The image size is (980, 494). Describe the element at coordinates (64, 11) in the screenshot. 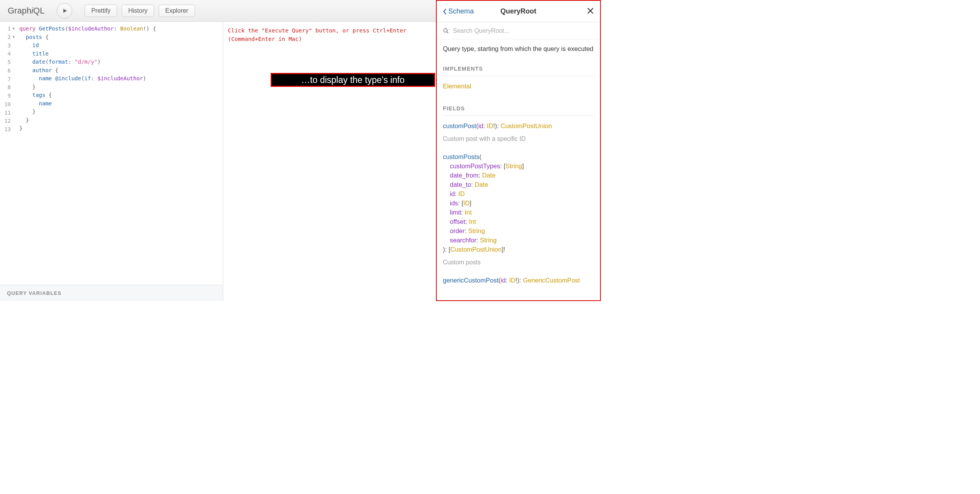

I see `execute-button` at that location.